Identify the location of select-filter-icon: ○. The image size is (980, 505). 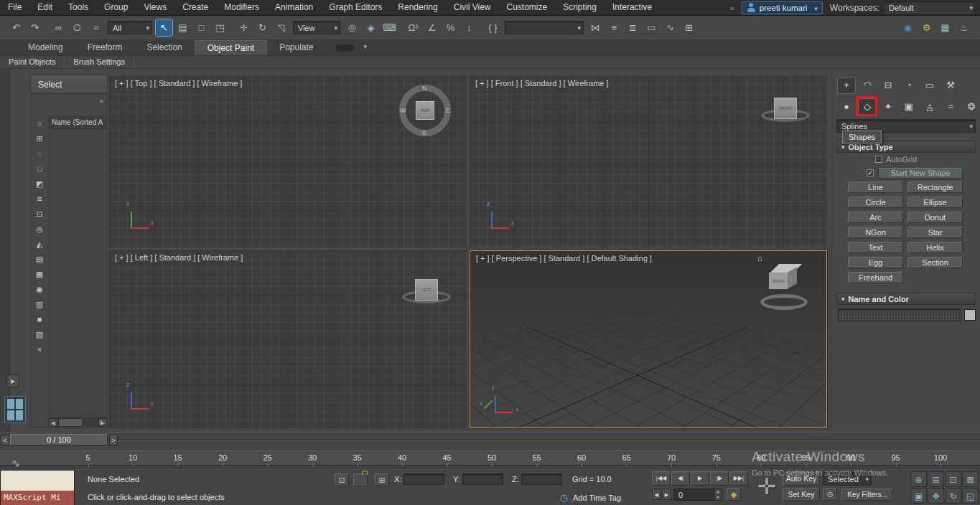
(39, 123).